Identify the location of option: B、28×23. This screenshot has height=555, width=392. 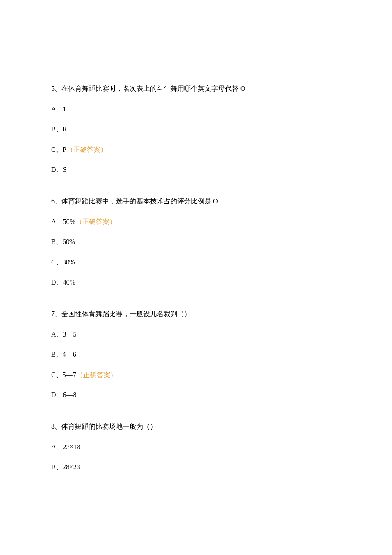
(196, 467).